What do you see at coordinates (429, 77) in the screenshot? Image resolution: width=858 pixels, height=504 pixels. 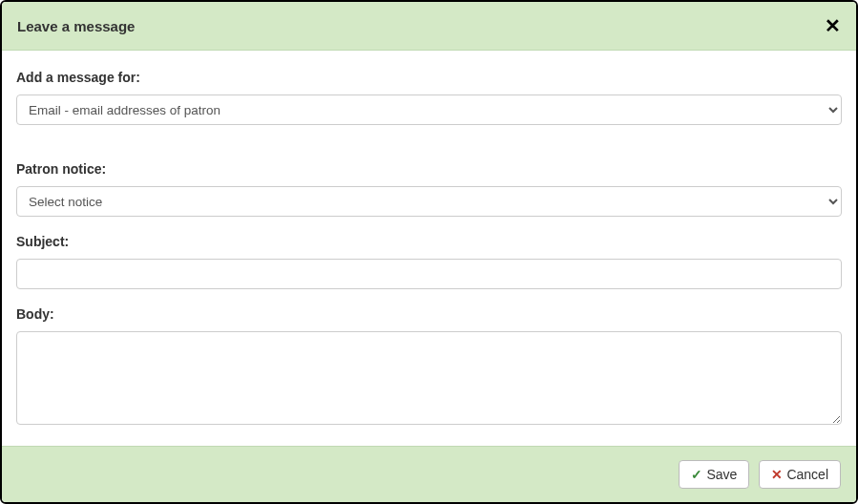 I see `message-for-label: Add a message for:` at bounding box center [429, 77].